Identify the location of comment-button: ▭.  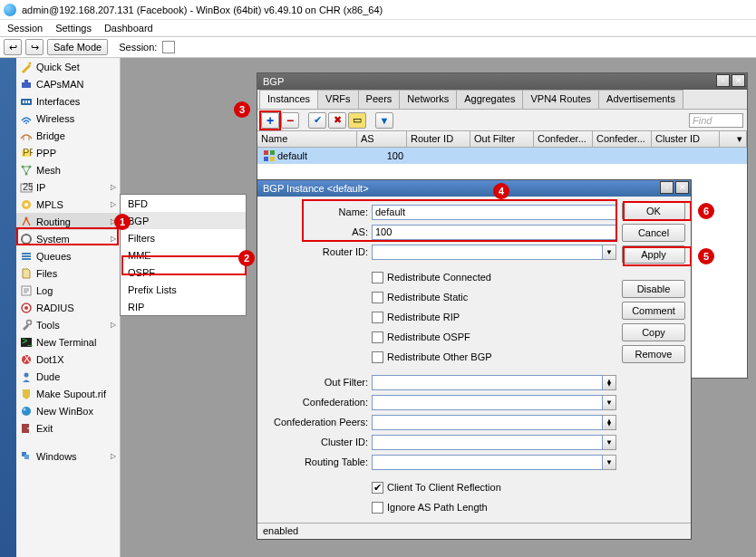
(357, 120).